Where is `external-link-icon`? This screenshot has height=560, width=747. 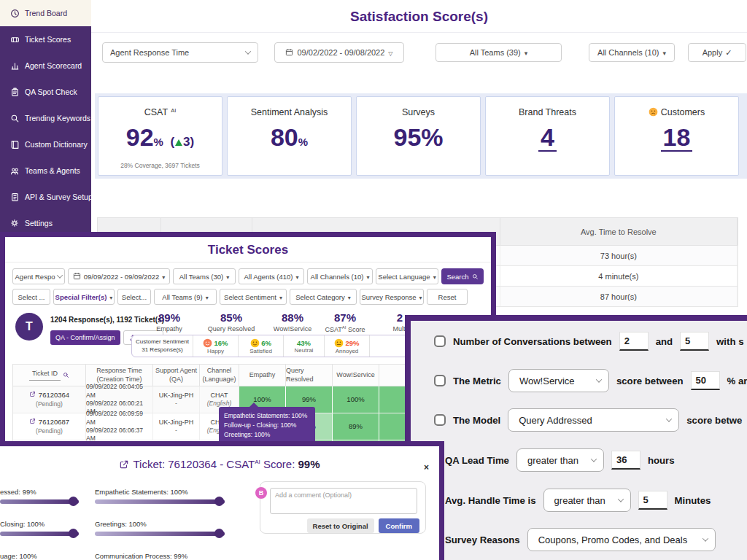
external-link-icon is located at coordinates (125, 464).